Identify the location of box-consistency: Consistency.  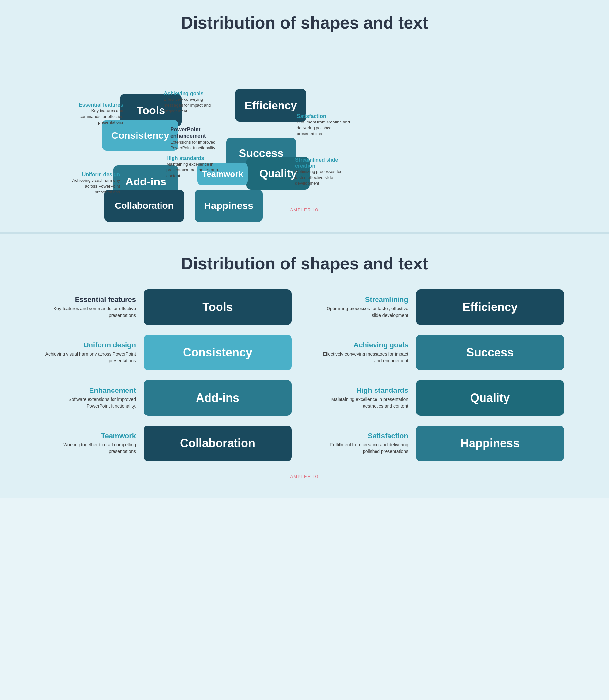
(218, 353).